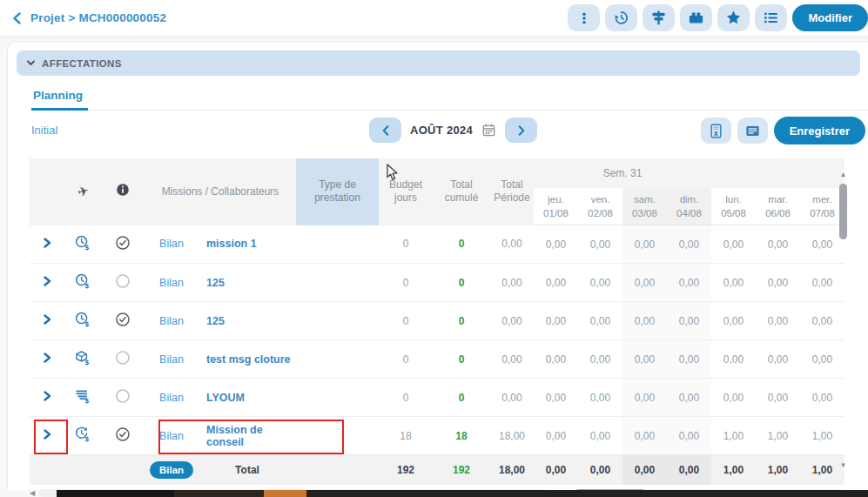  I want to click on history-button, so click(622, 17).